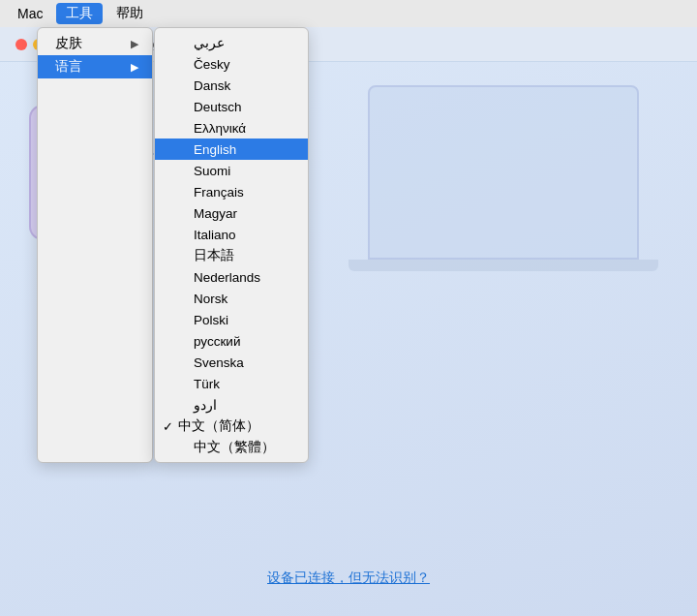 This screenshot has height=616, width=697. Describe the element at coordinates (135, 45) in the screenshot. I see `skin-arrow-icon: ▶` at that location.